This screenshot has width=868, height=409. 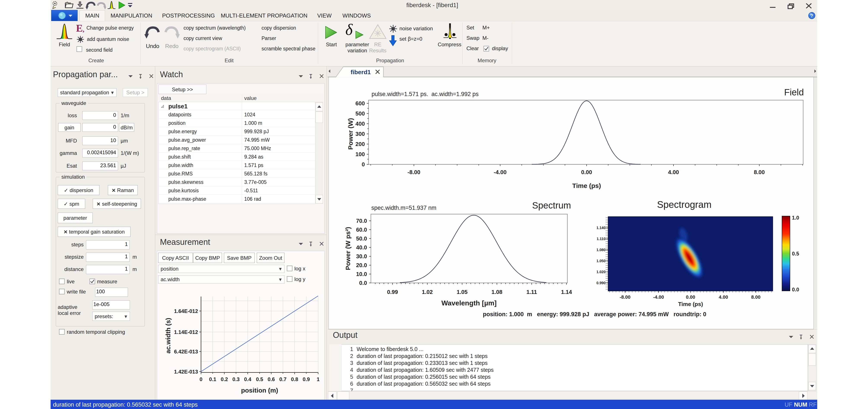 What do you see at coordinates (168, 335) in the screenshot?
I see `svg-text: ac.width (s)` at bounding box center [168, 335].